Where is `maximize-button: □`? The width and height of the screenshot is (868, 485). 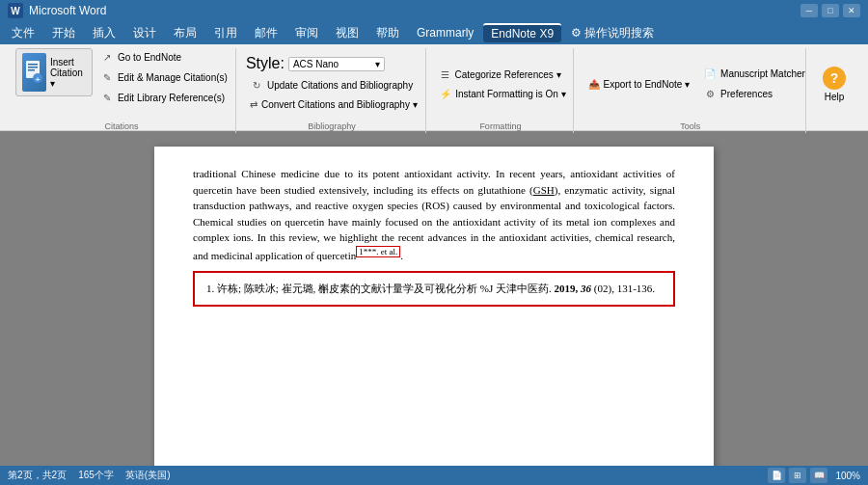
maximize-button: □ is located at coordinates (830, 11).